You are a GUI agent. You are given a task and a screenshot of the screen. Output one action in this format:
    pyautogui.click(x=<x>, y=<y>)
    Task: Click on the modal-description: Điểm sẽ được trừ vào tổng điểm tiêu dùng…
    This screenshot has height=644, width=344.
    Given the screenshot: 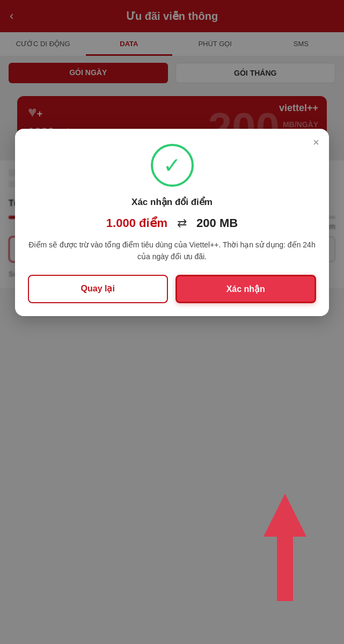 What is the action you would take?
    pyautogui.click(x=172, y=251)
    